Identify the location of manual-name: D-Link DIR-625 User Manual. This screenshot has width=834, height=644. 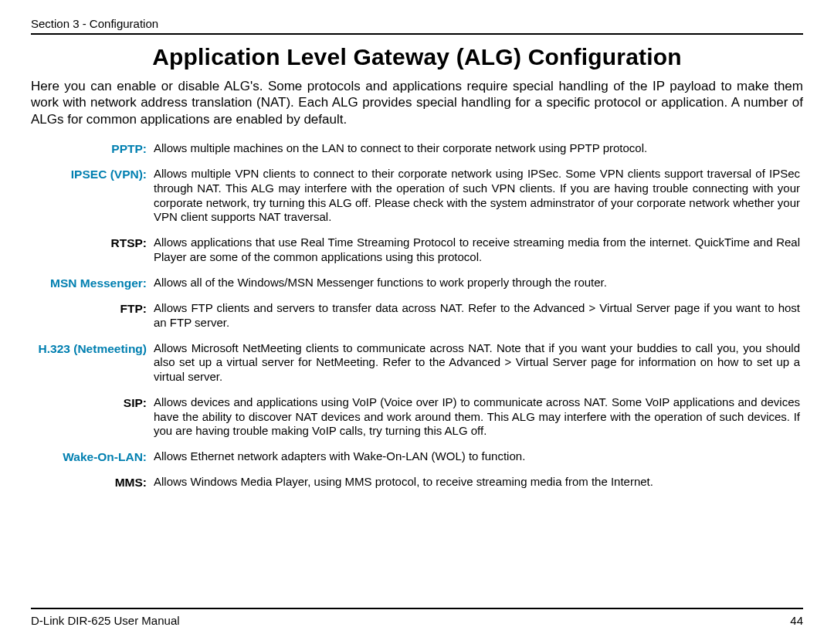
(105, 621).